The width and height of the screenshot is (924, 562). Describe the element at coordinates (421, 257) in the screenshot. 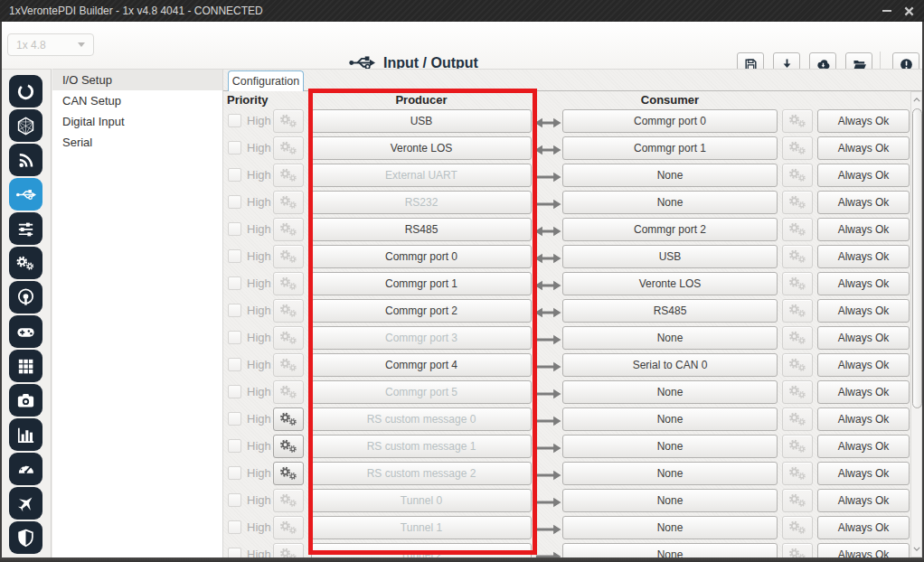

I see `producer-button: Commgr port 0` at that location.